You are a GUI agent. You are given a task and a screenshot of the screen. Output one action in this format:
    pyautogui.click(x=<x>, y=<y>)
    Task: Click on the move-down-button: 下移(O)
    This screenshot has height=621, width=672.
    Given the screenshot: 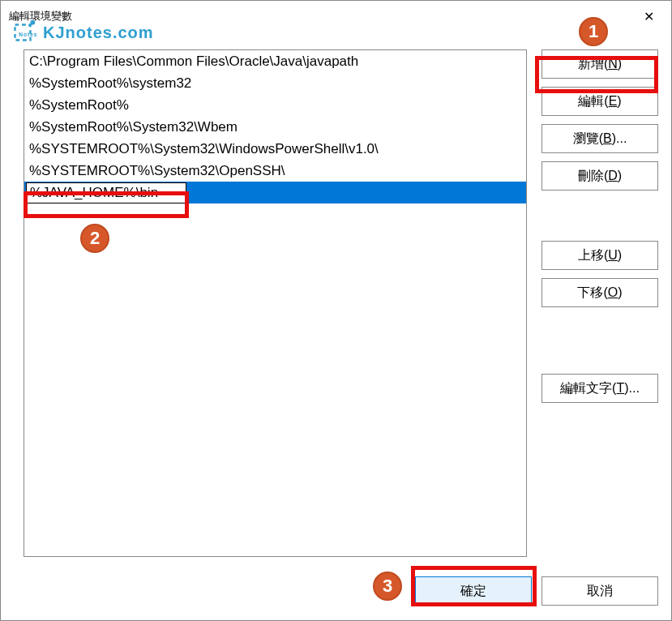 What is the action you would take?
    pyautogui.click(x=600, y=293)
    